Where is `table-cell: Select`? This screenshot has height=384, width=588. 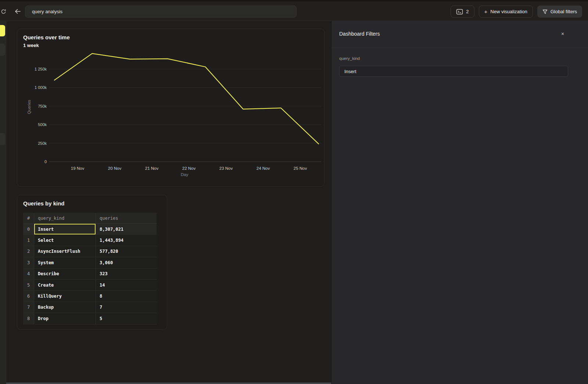 table-cell: Select is located at coordinates (65, 240).